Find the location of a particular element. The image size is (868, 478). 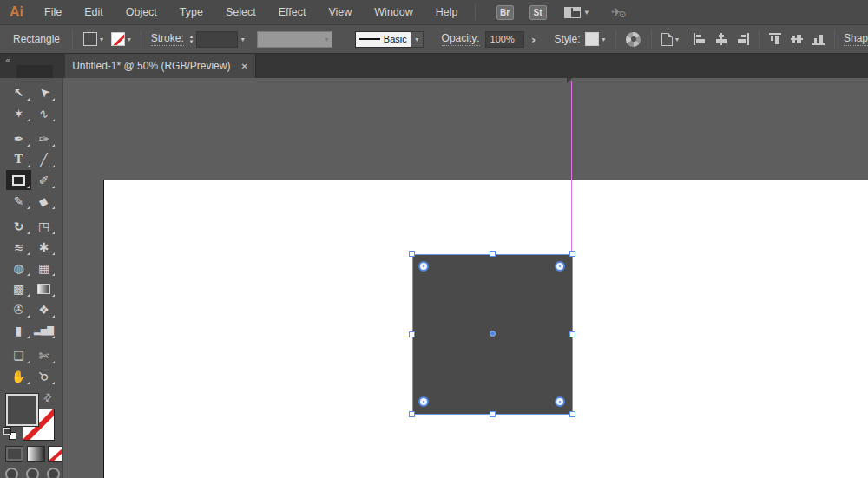

default-fill-stroke-icon is located at coordinates (10, 434).